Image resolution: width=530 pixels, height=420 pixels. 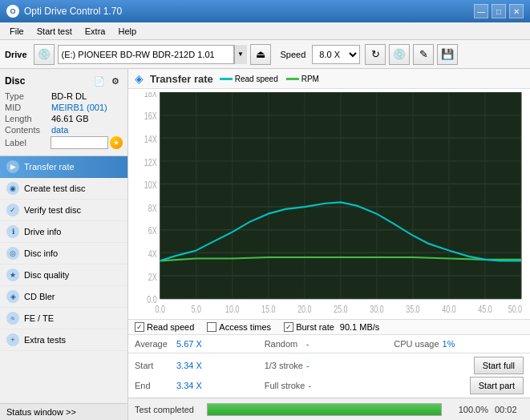 What do you see at coordinates (13, 11) in the screenshot?
I see `app-icon: O` at bounding box center [13, 11].